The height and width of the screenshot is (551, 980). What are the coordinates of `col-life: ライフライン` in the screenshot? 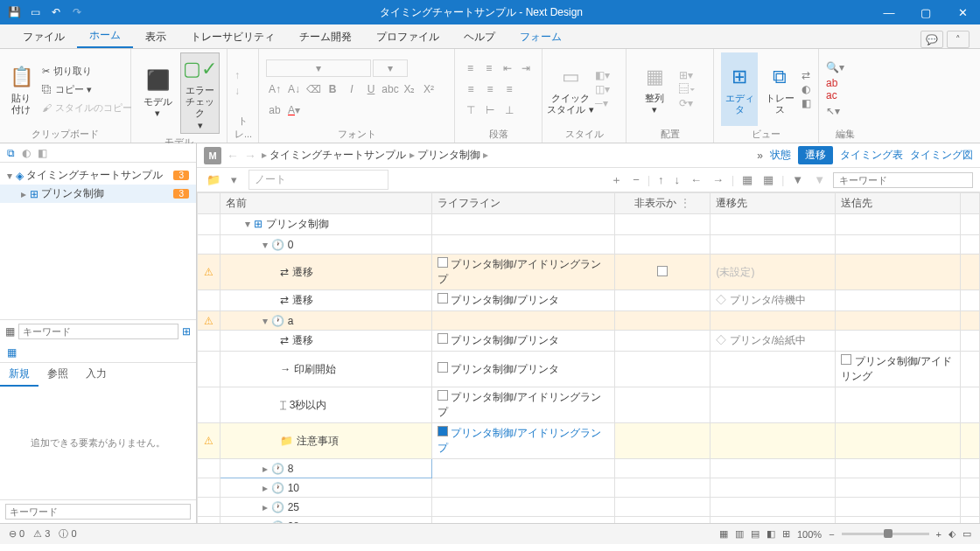 It's located at (523, 204).